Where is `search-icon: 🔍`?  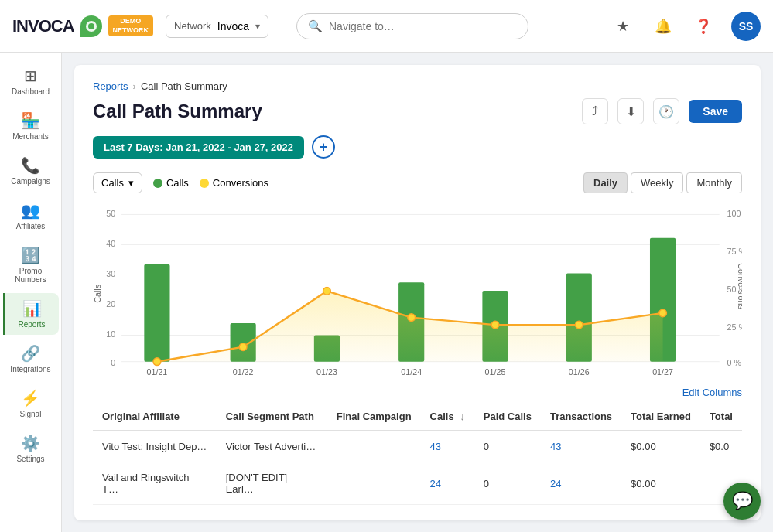 search-icon: 🔍 is located at coordinates (316, 26).